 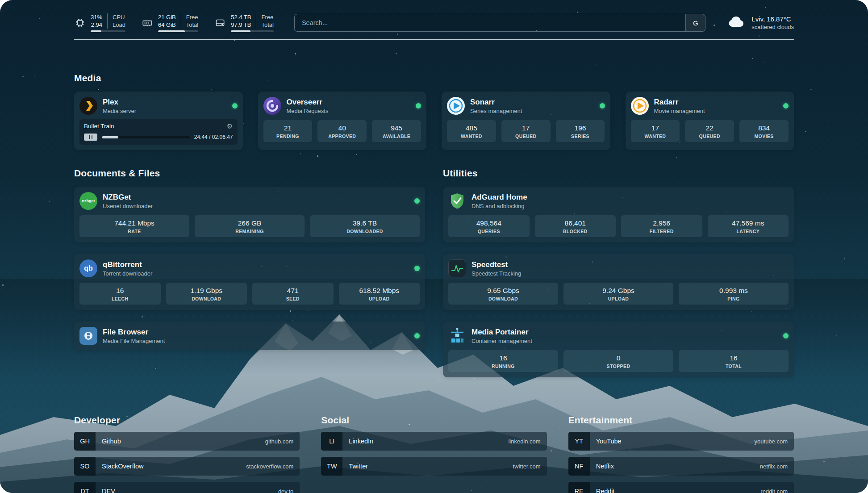 What do you see at coordinates (112, 441) in the screenshot?
I see `bookmark-name: Github` at bounding box center [112, 441].